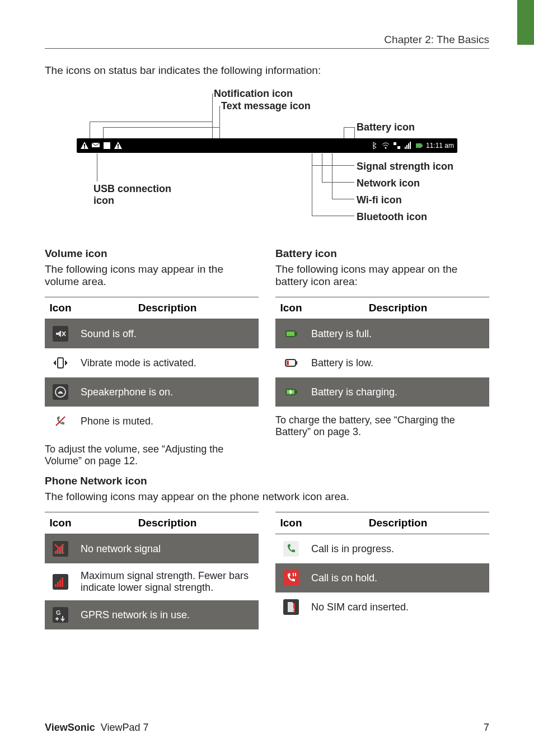 The image size is (534, 756). I want to click on vibrate-icon, so click(60, 363).